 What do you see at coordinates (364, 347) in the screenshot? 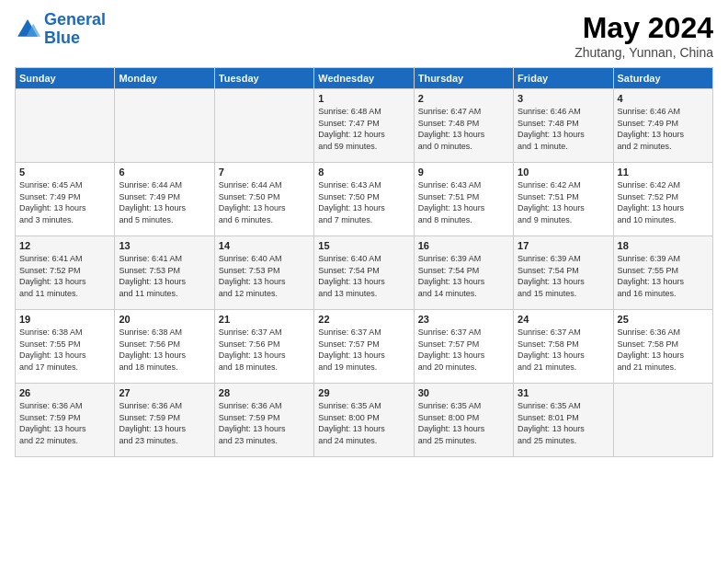
I see `calendar-week-4: 19Sunrise: 6:38 AM Sunset: 7:55 PM Dayli…` at bounding box center [364, 347].